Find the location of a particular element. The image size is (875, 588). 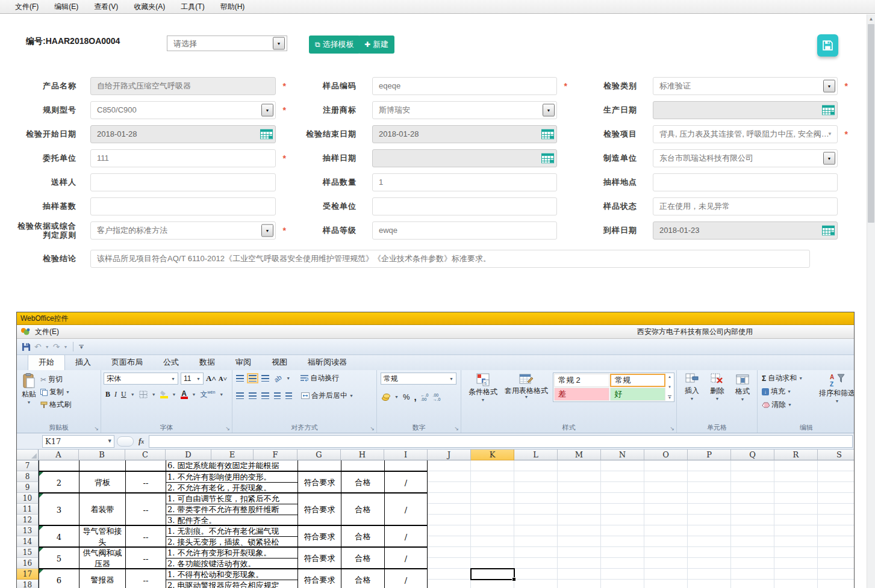

cell-M15 is located at coordinates (579, 552).